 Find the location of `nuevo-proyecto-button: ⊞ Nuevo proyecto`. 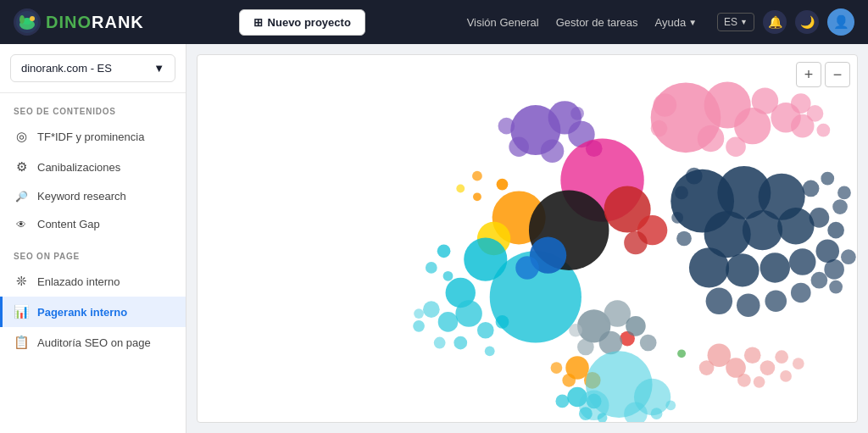

nuevo-proyecto-button: ⊞ Nuevo proyecto is located at coordinates (302, 22).